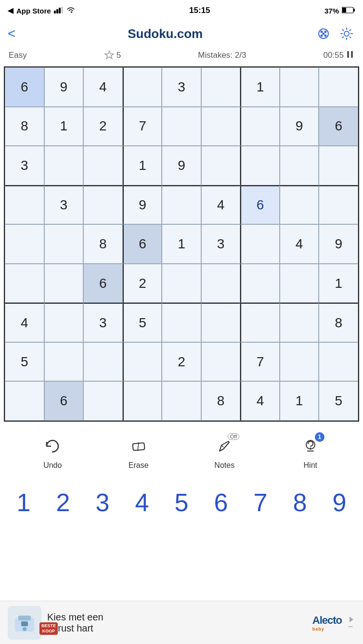 The image size is (363, 644). What do you see at coordinates (25, 166) in the screenshot?
I see `cell-2-0: 3` at bounding box center [25, 166].